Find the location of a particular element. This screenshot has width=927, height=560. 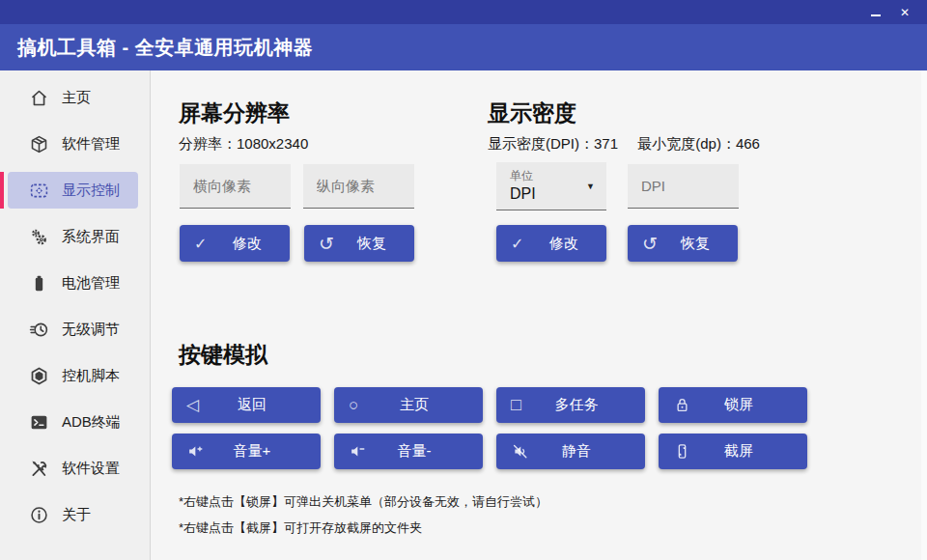

hexagon-icon is located at coordinates (39, 377).